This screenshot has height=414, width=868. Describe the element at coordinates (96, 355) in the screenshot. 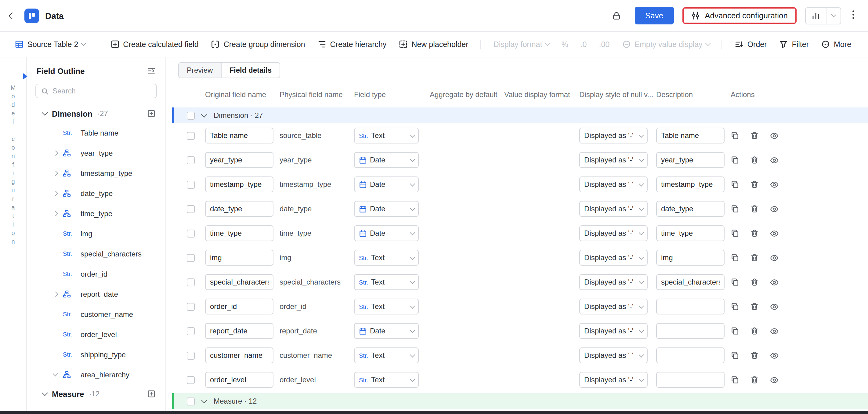

I see `sidebar-field-item: Str. shipping_type` at that location.